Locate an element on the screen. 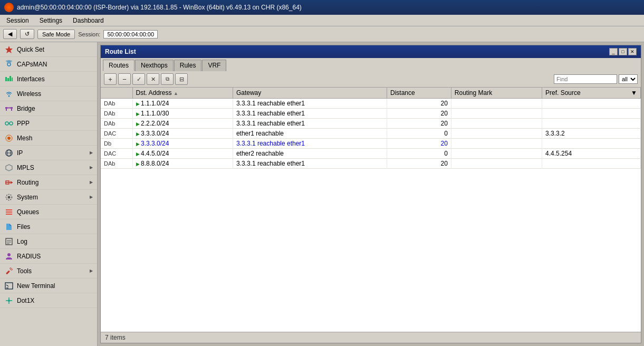 This screenshot has width=644, height=346. sidebar-item-radius: RADIUS is located at coordinates (49, 256).